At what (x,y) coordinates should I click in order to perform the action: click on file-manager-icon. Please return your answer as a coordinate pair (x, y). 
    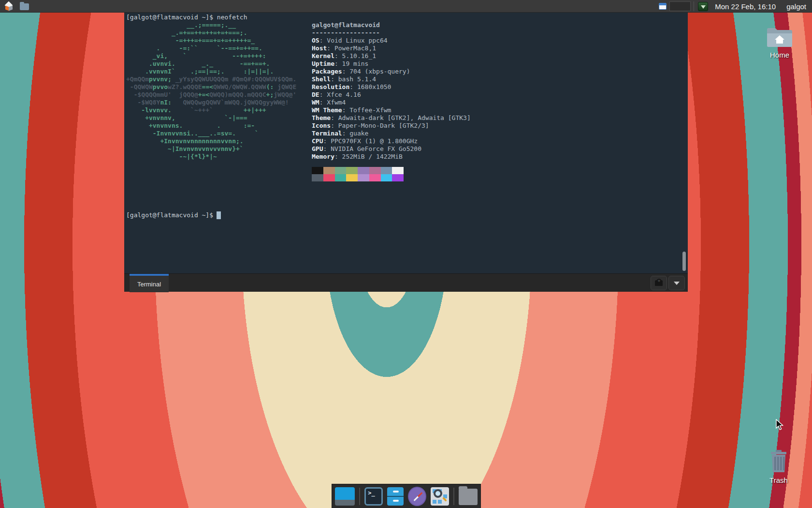
    Looking at the image, I should click on (24, 7).